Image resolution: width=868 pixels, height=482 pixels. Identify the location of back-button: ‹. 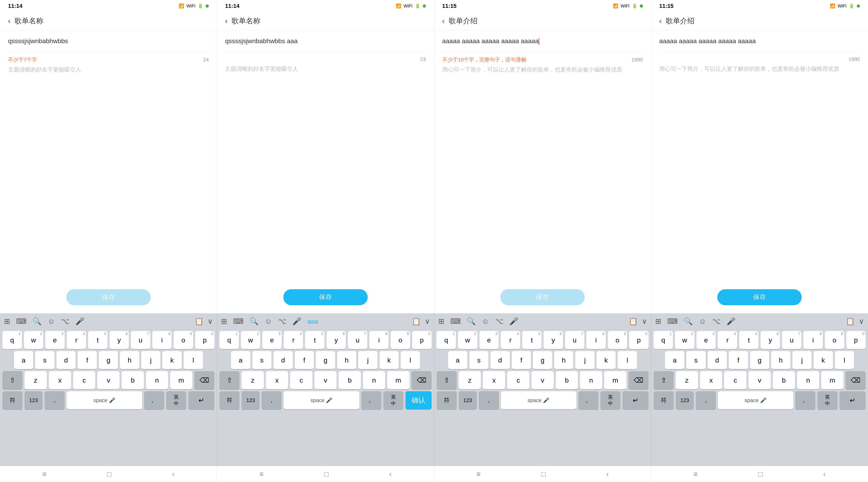
(443, 21).